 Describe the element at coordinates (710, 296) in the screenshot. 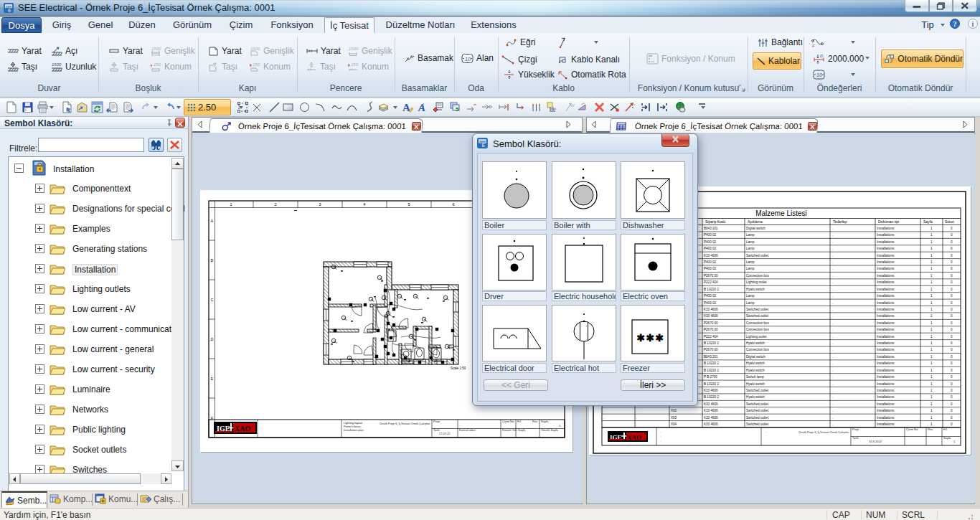

I see `svg-text: P400 02` at that location.